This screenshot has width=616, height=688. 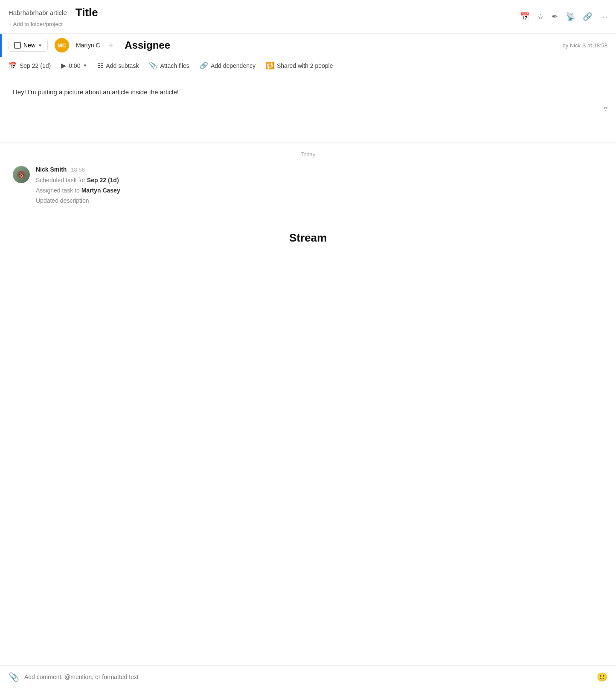 What do you see at coordinates (308, 238) in the screenshot?
I see `stream-section-label: Stream` at bounding box center [308, 238].